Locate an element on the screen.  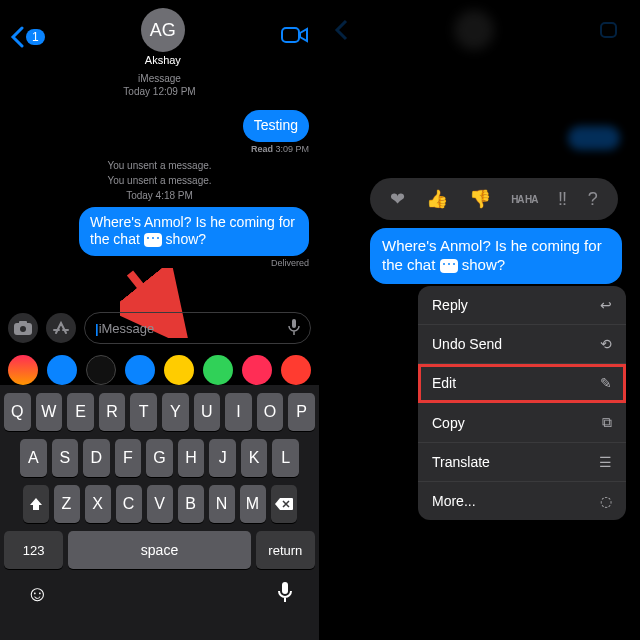
return-key: return is located at coordinates (286, 550).